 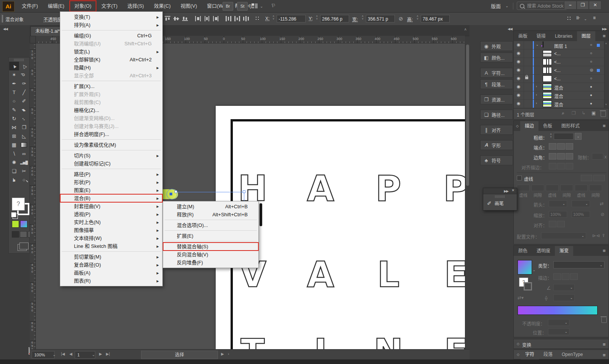 What do you see at coordinates (530, 355) in the screenshot?
I see `panel-tab: 字符` at bounding box center [530, 355].